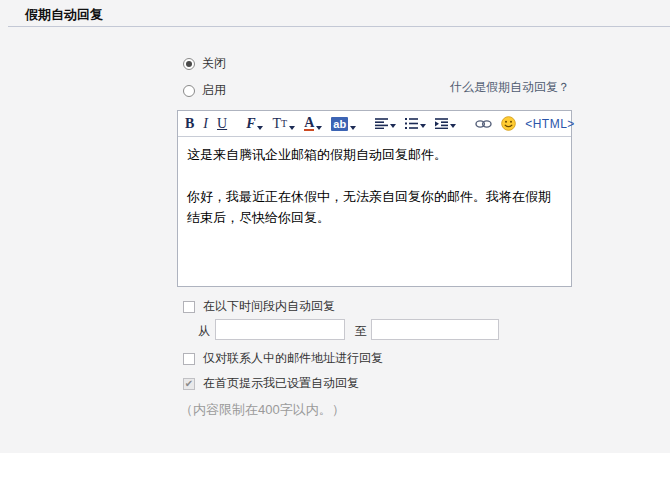 Image resolution: width=670 pixels, height=478 pixels. What do you see at coordinates (382, 124) in the screenshot?
I see `align-left-icon` at bounding box center [382, 124].